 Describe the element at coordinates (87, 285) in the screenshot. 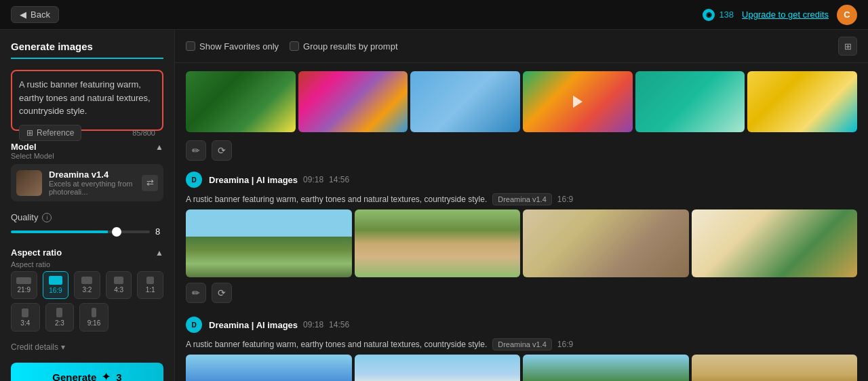

I see `aspect-row-1: 21:9 16:9 3:2 4:3` at that location.